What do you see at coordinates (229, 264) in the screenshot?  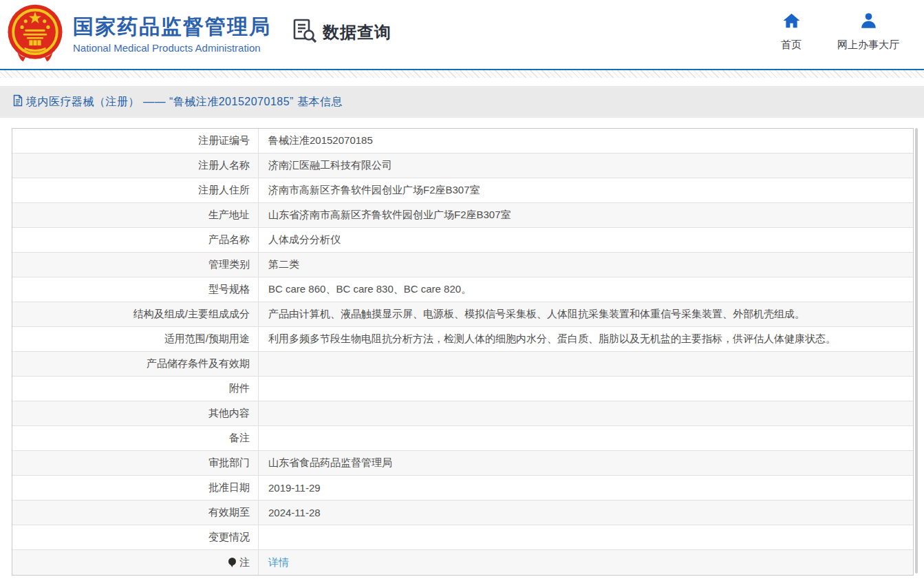 I see `row-label-text: 管理类别` at bounding box center [229, 264].